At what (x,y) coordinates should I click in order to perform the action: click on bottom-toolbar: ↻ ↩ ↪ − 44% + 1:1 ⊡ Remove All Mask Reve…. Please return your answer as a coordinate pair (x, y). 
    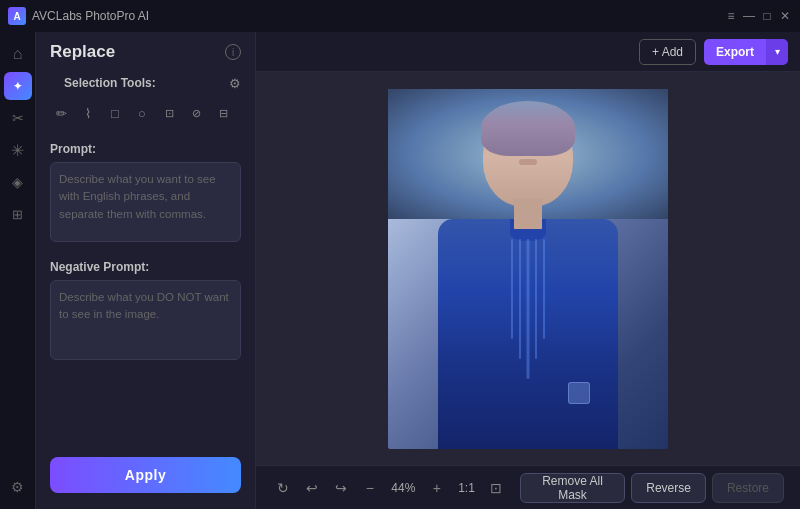
    Looking at the image, I should click on (528, 487).